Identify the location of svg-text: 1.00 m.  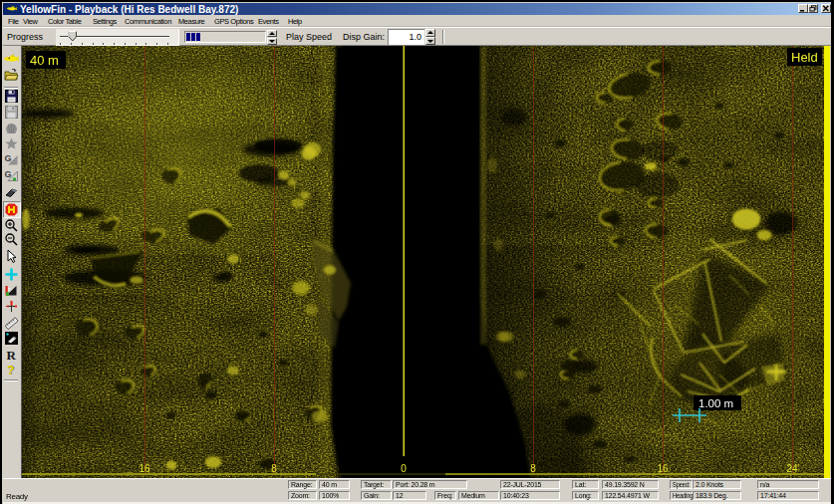
(715, 403).